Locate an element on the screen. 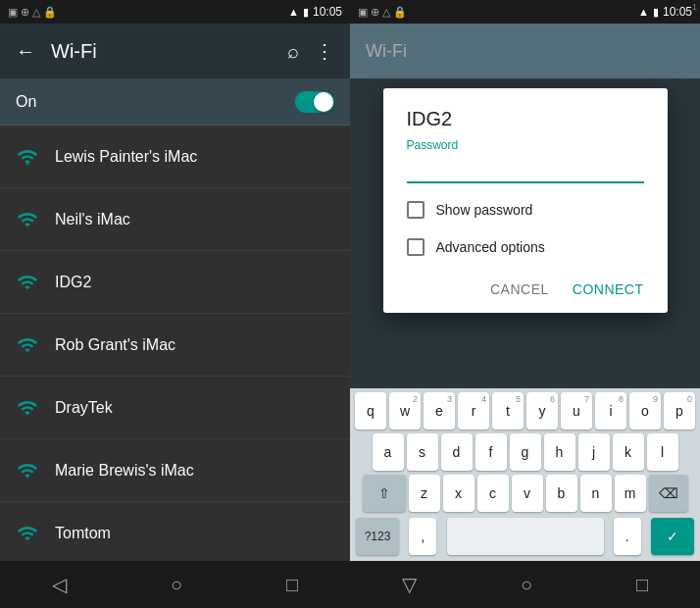  wifi-item-neil: Neil's iMac is located at coordinates (175, 220).